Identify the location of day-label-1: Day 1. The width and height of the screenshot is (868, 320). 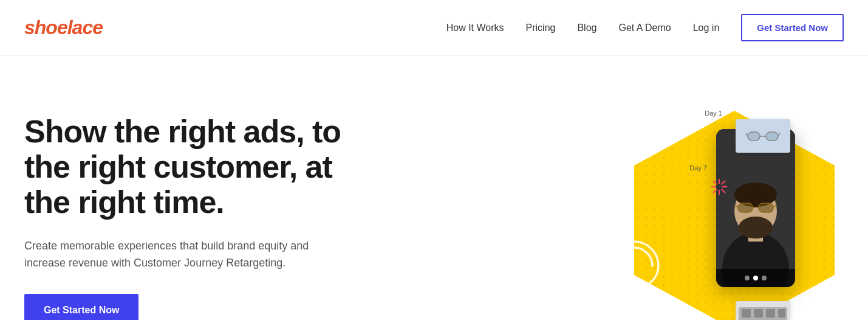
(713, 113).